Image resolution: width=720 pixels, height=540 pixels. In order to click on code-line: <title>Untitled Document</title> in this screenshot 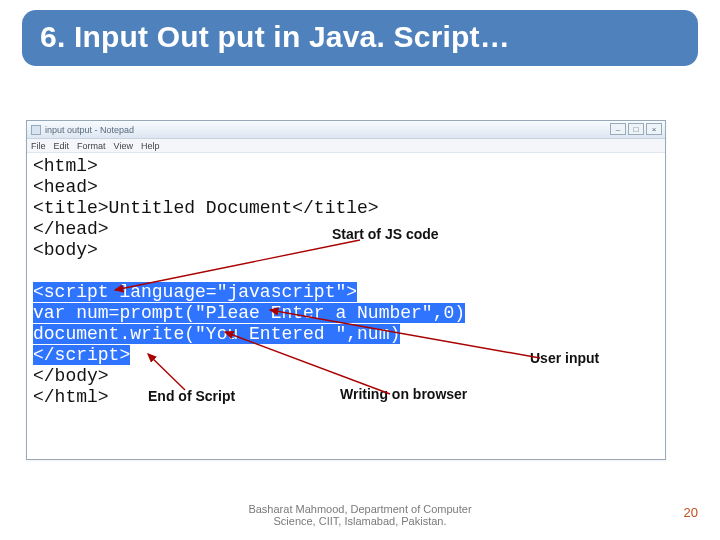, I will do `click(206, 208)`.